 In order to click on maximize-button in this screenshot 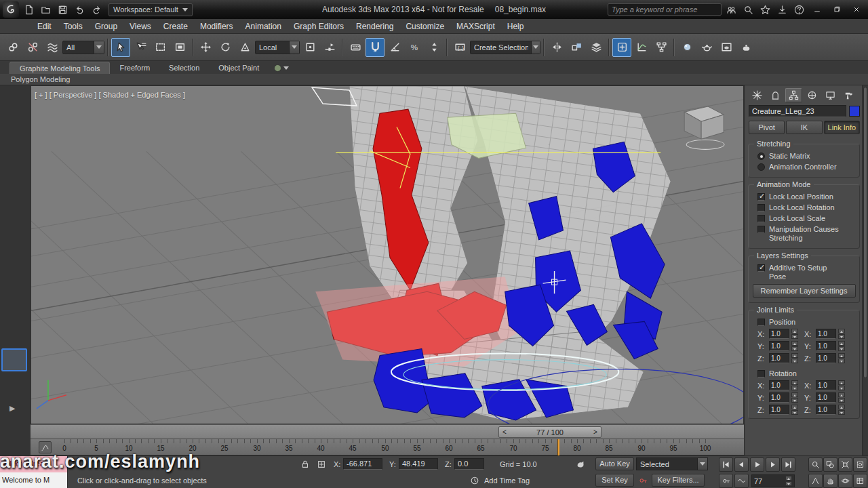, I will do `click(837, 9)`.